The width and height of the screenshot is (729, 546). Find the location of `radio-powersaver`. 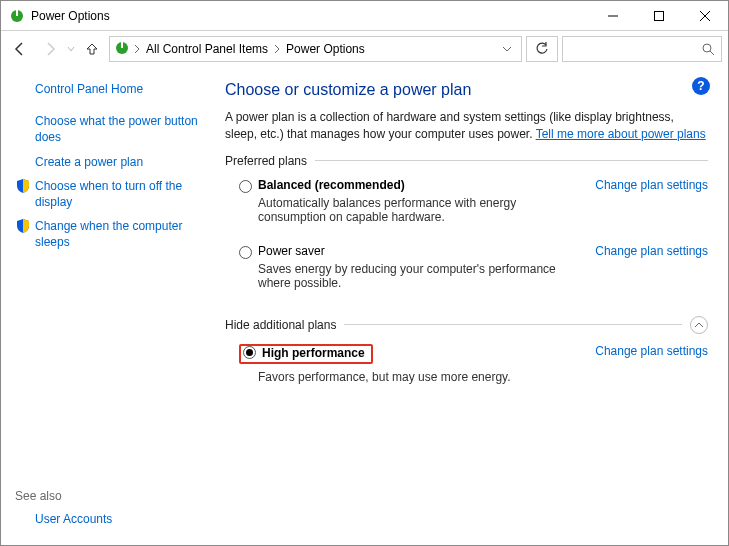

radio-powersaver is located at coordinates (246, 252).